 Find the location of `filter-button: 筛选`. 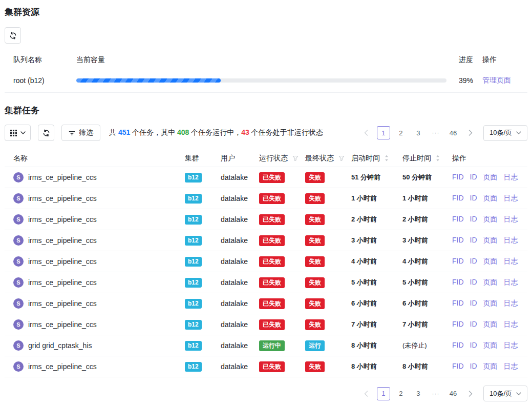

filter-button: 筛选 is located at coordinates (81, 133).